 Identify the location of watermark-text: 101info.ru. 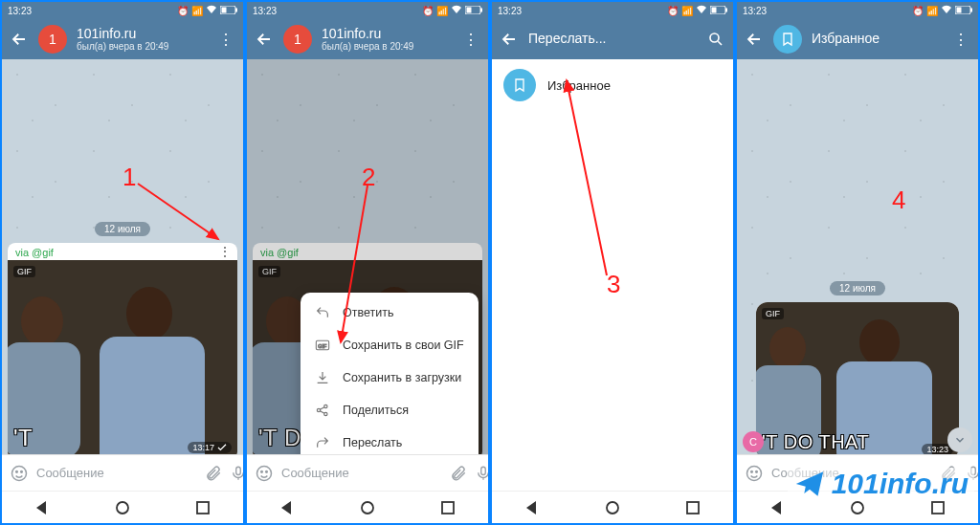
(900, 484).